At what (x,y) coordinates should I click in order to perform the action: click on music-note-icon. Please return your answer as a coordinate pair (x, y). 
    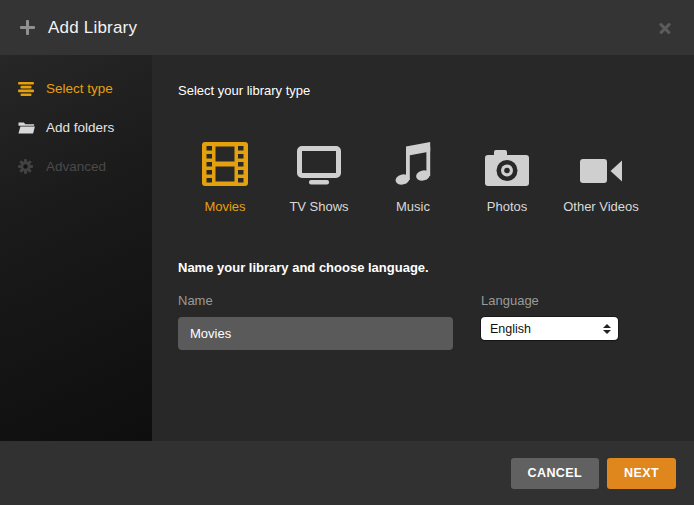
    Looking at the image, I should click on (413, 162).